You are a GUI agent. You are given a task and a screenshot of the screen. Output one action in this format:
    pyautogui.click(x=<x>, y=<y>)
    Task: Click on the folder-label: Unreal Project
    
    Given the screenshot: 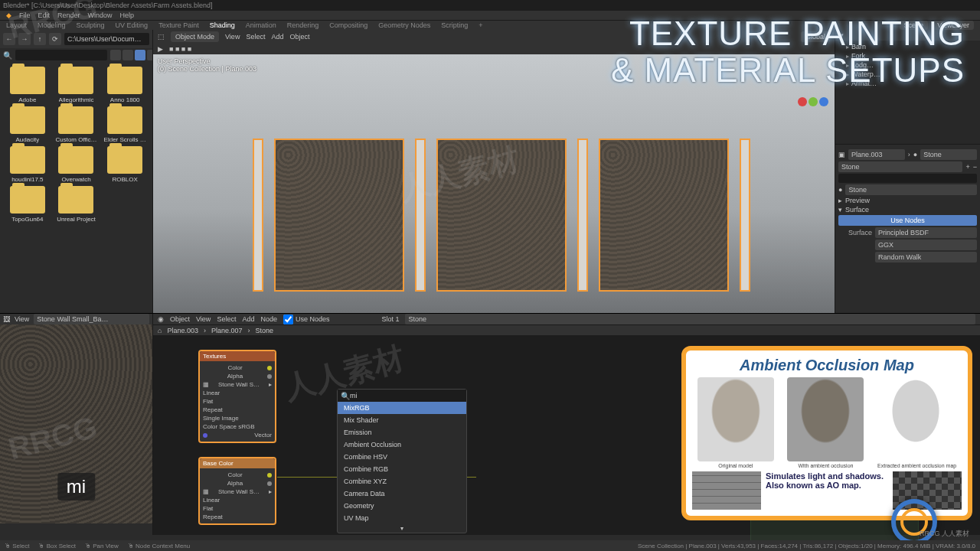 What is the action you would take?
    pyautogui.click(x=77, y=219)
    